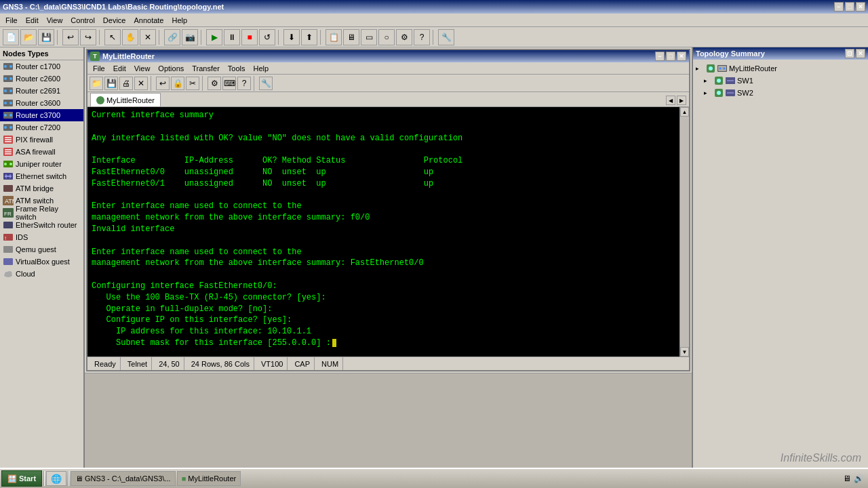 The width and height of the screenshot is (868, 488). Describe the element at coordinates (671, 56) in the screenshot. I see `terminal-maximize: □` at that location.